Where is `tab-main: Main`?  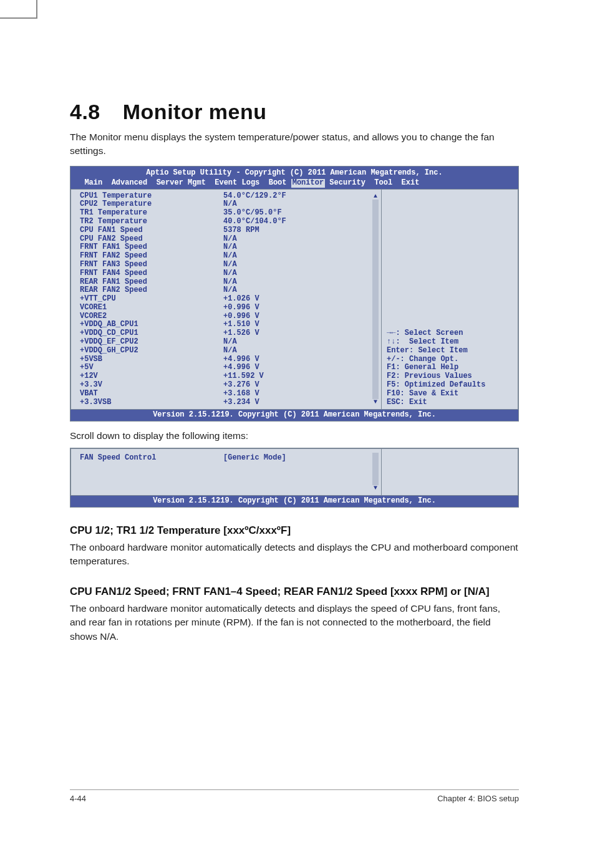 tab-main: Main is located at coordinates (94, 183).